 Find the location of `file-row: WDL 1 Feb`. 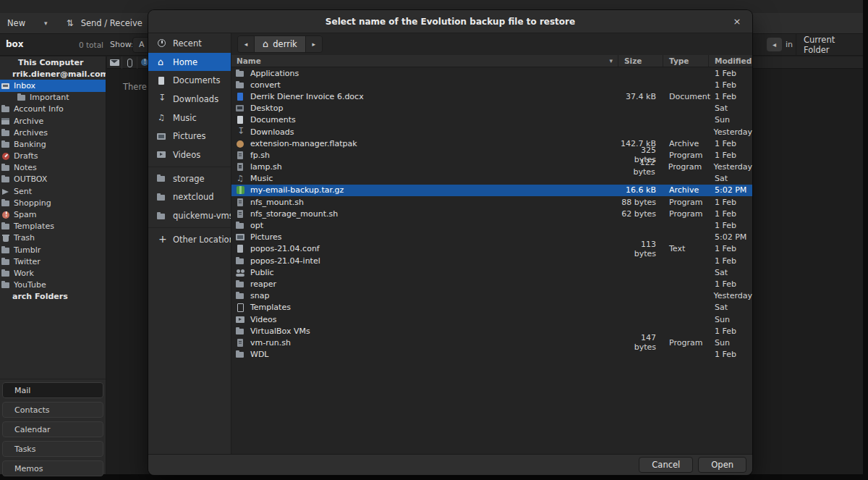

file-row: WDL 1 Feb is located at coordinates (492, 355).